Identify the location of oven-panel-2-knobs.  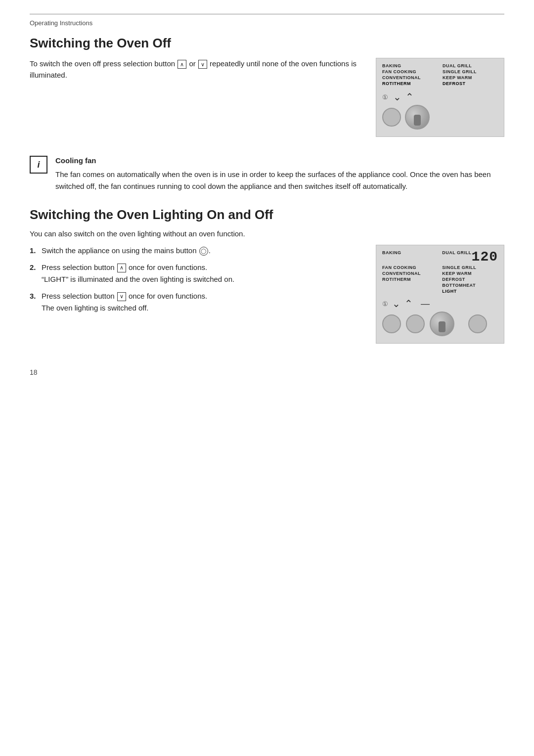
(440, 324).